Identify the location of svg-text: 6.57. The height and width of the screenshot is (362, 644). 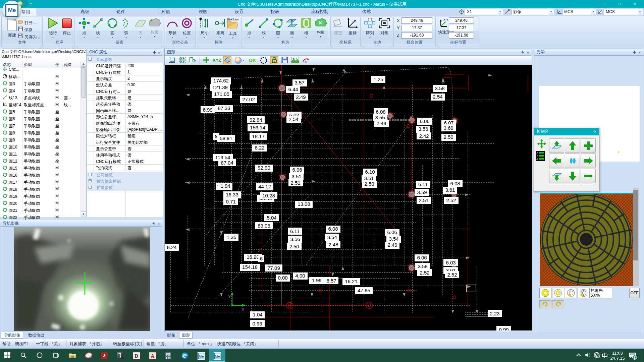
(331, 281).